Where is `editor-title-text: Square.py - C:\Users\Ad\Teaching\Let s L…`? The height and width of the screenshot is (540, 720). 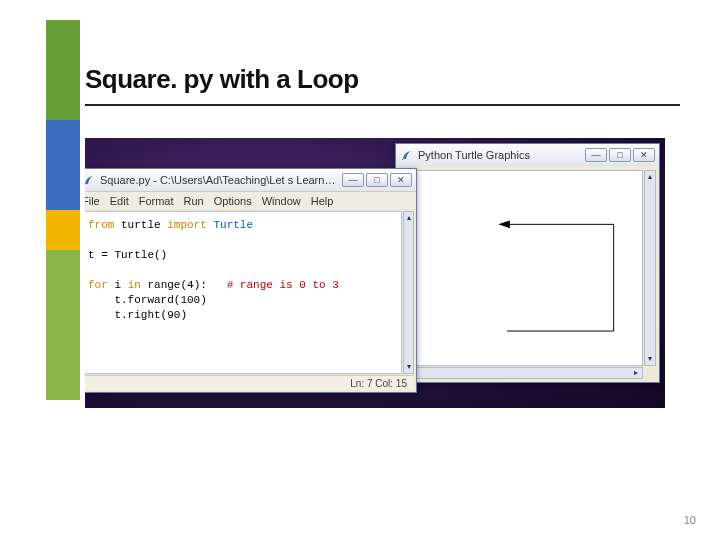 editor-title-text: Square.py - C:\Users\Ad\Teaching\Let s L… is located at coordinates (219, 180).